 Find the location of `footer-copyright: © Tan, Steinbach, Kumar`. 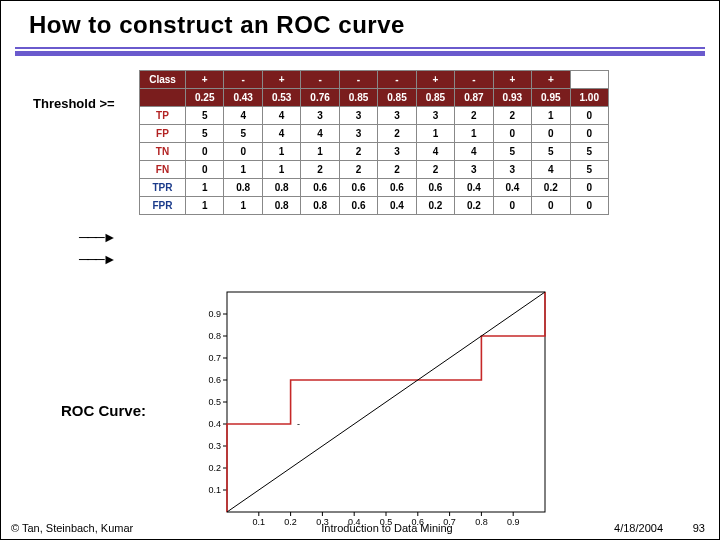

footer-copyright: © Tan, Steinbach, Kumar is located at coordinates (106, 528).